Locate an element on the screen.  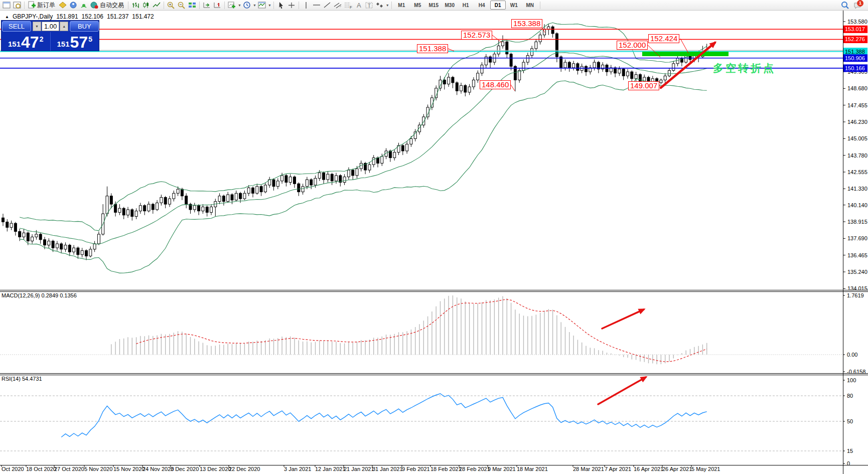
price-label-148.460: 148.460 is located at coordinates (495, 85).